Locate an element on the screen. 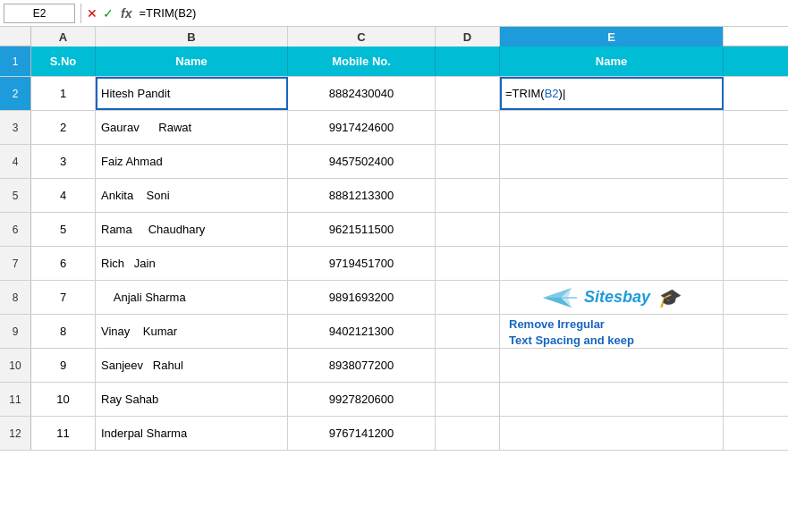 The image size is (788, 532). col-header-d: D is located at coordinates (468, 37).